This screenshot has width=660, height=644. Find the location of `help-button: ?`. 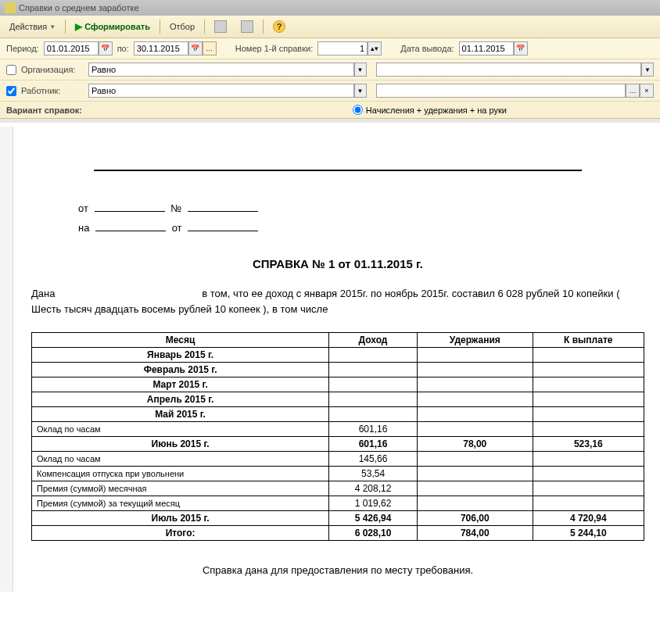

help-button: ? is located at coordinates (279, 27).